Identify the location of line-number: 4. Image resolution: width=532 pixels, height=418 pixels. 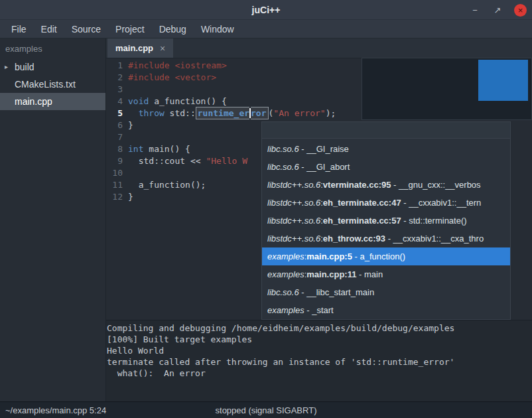
(114, 102).